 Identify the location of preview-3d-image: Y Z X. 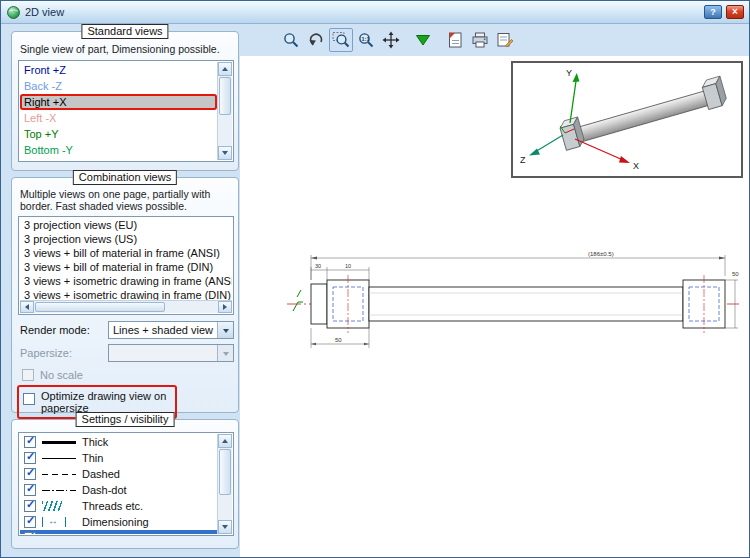
(627, 120).